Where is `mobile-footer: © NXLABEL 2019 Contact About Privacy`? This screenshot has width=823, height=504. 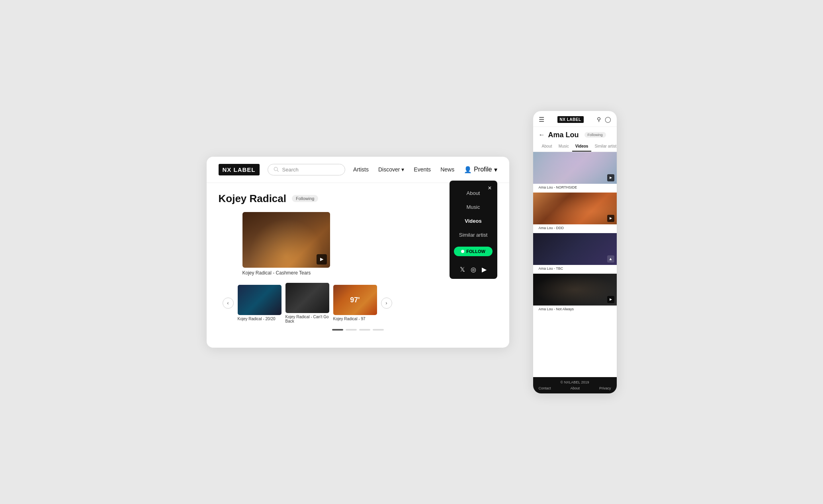 mobile-footer: © NXLABEL 2019 Contact About Privacy is located at coordinates (575, 385).